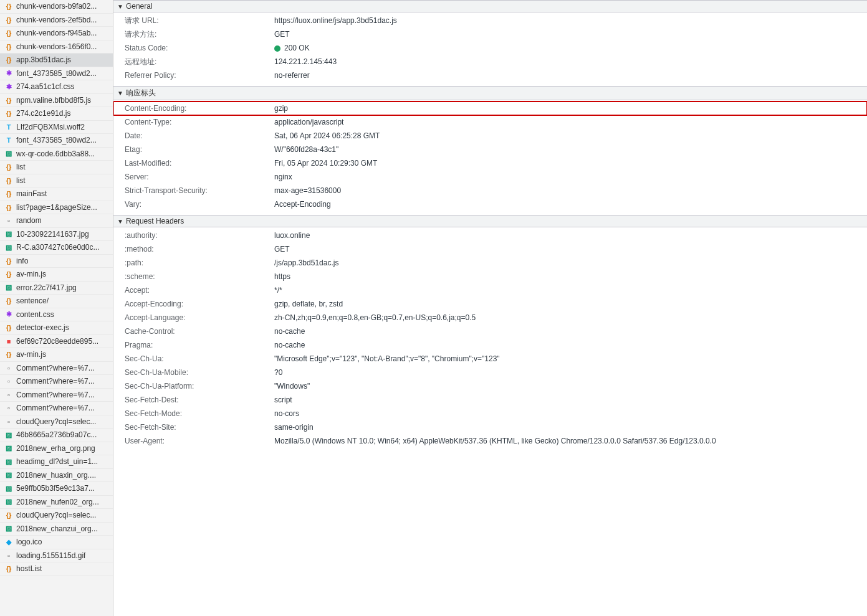 This screenshot has width=867, height=616. I want to click on file-label: 5e9ffb05b3f5e9c13a7..., so click(55, 488).